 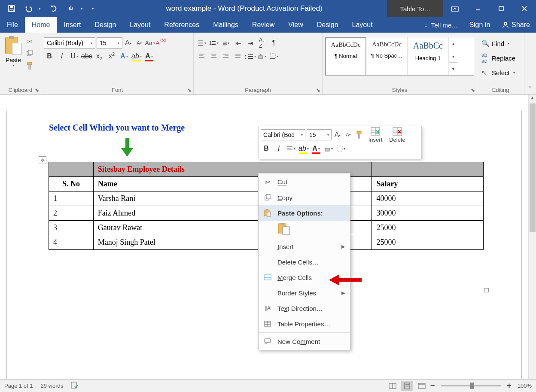 I want to click on tab-table-design: Design, so click(x=328, y=25).